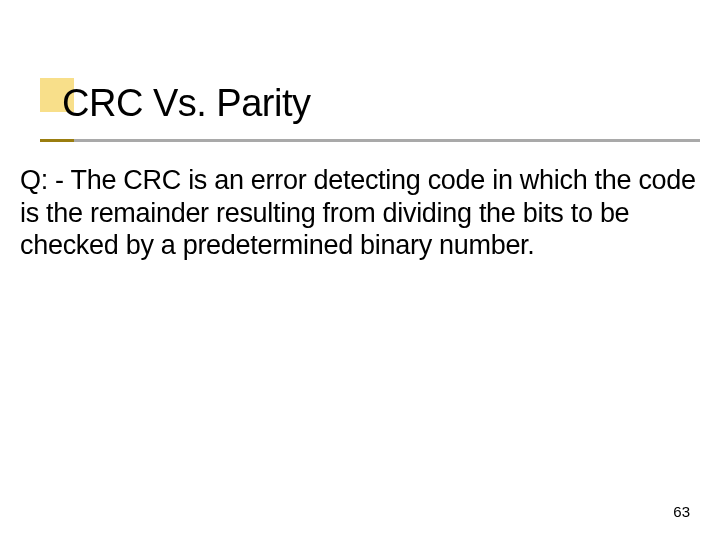 The height and width of the screenshot is (540, 720). Describe the element at coordinates (186, 104) in the screenshot. I see `title-container: CRC Vs. Parity` at that location.